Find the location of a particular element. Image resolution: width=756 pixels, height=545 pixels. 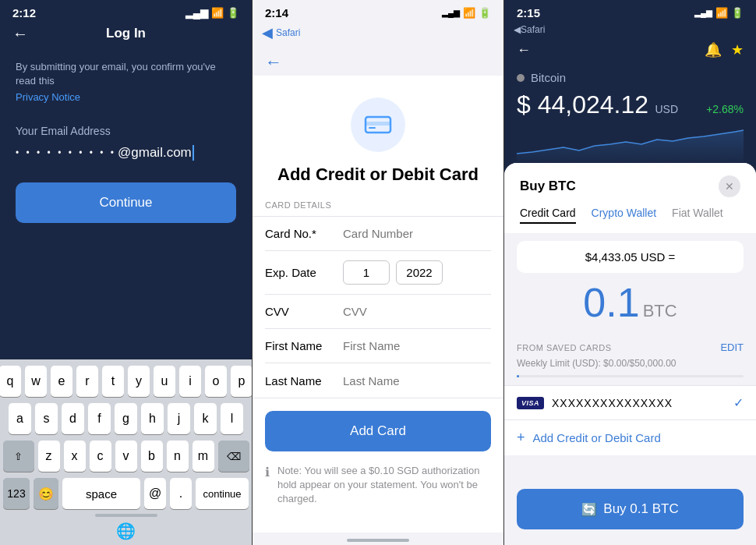

text-cursor is located at coordinates (193, 153).